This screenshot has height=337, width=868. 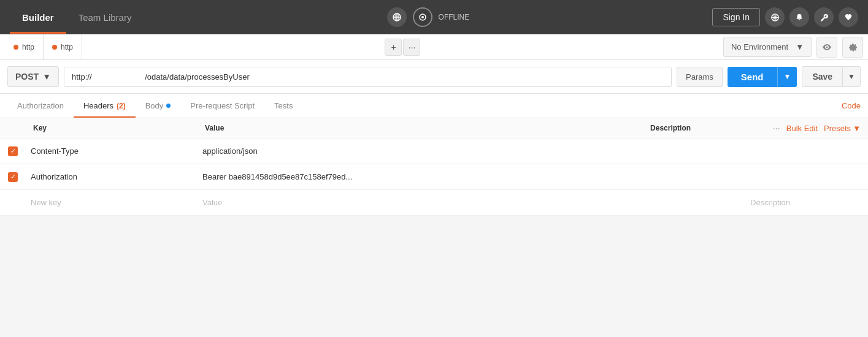 What do you see at coordinates (412, 47) in the screenshot?
I see `more-tabs-button: ···` at bounding box center [412, 47].